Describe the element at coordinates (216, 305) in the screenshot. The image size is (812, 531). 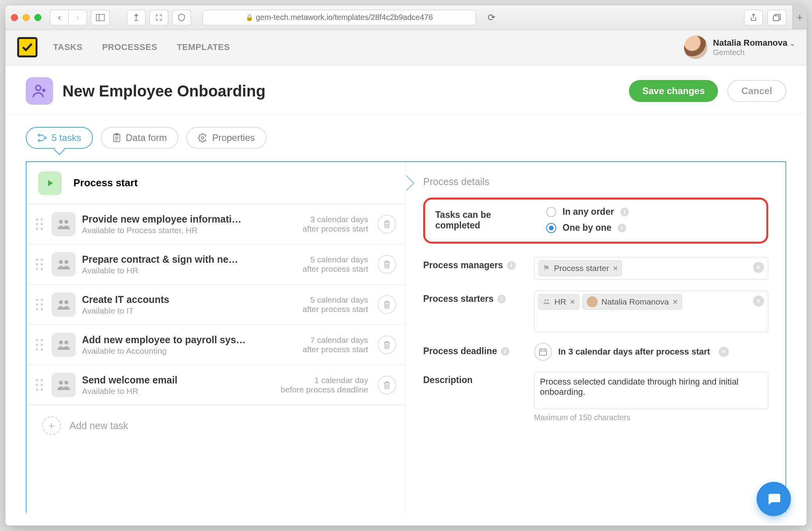
I see `task-row: Create IT accounts Available to IT 5 cal…` at that location.